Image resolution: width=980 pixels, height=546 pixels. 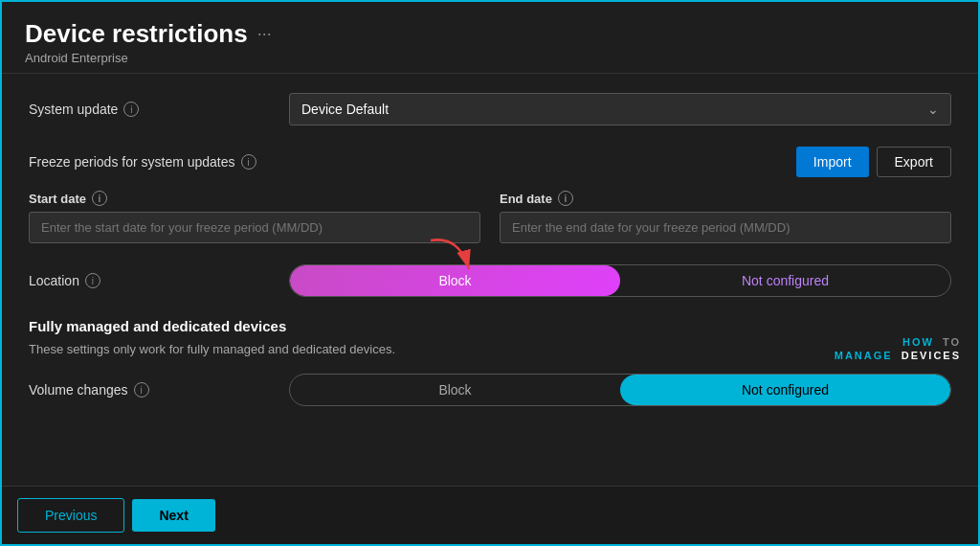 What do you see at coordinates (620, 109) in the screenshot?
I see `system-update-dropdown: Device Default ⌄` at bounding box center [620, 109].